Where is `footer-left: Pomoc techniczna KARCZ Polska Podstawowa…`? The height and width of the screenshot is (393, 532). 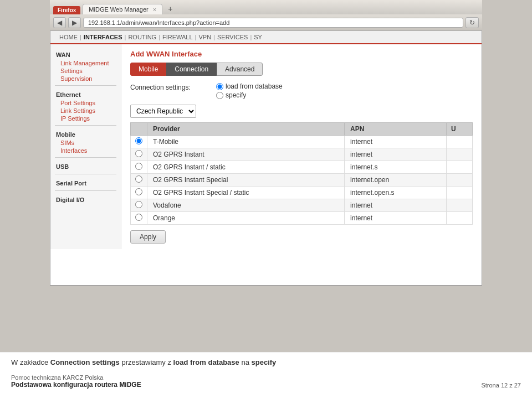
footer-left: Pomoc techniczna KARCZ Polska Podstawowa… is located at coordinates (76, 381).